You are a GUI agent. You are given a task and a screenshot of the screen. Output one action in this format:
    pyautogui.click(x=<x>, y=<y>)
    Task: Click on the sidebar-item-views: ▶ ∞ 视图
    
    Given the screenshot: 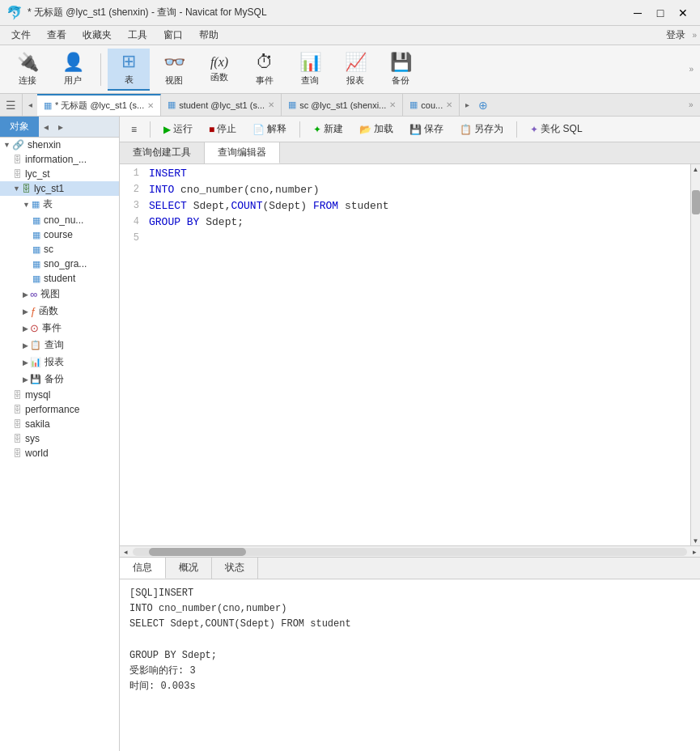 What is the action you would take?
    pyautogui.click(x=60, y=295)
    